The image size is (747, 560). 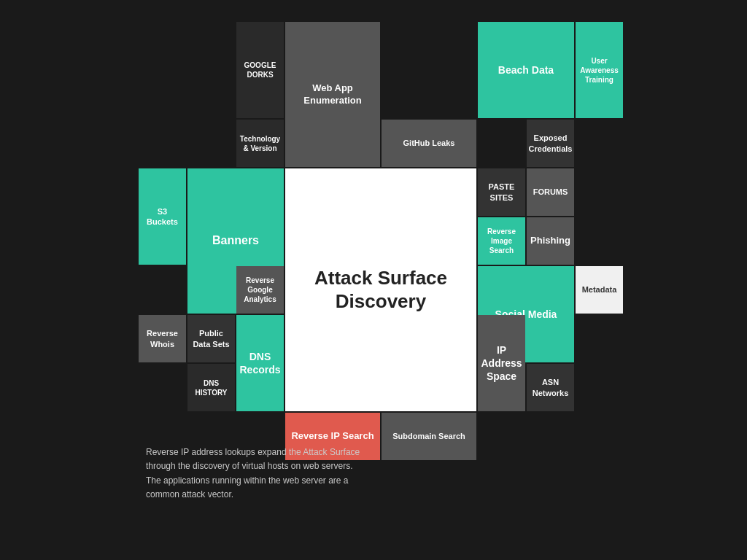 What do you see at coordinates (550, 241) in the screenshot?
I see `phishing-tile: Phishing` at bounding box center [550, 241].